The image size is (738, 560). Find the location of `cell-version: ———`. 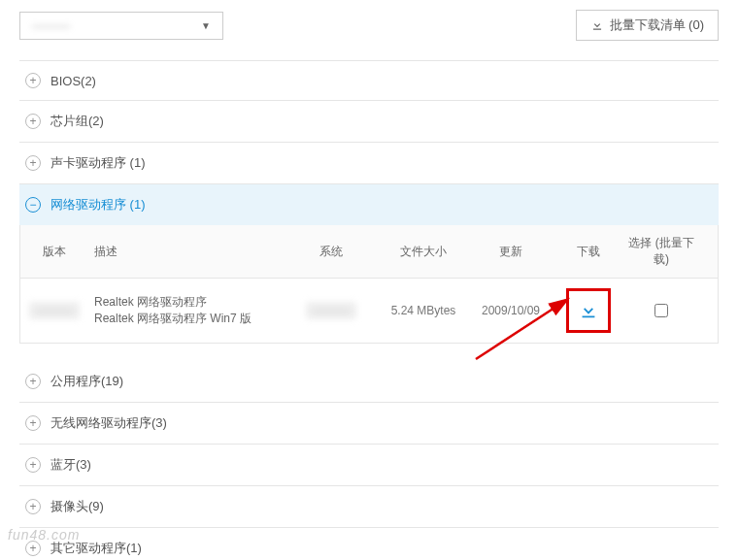

cell-version: ——— is located at coordinates (54, 311).